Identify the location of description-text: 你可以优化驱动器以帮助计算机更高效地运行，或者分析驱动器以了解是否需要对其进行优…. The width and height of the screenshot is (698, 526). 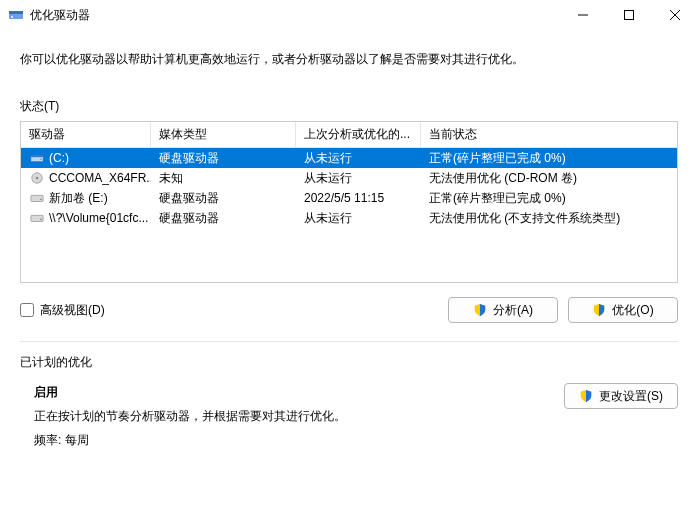
(349, 59).